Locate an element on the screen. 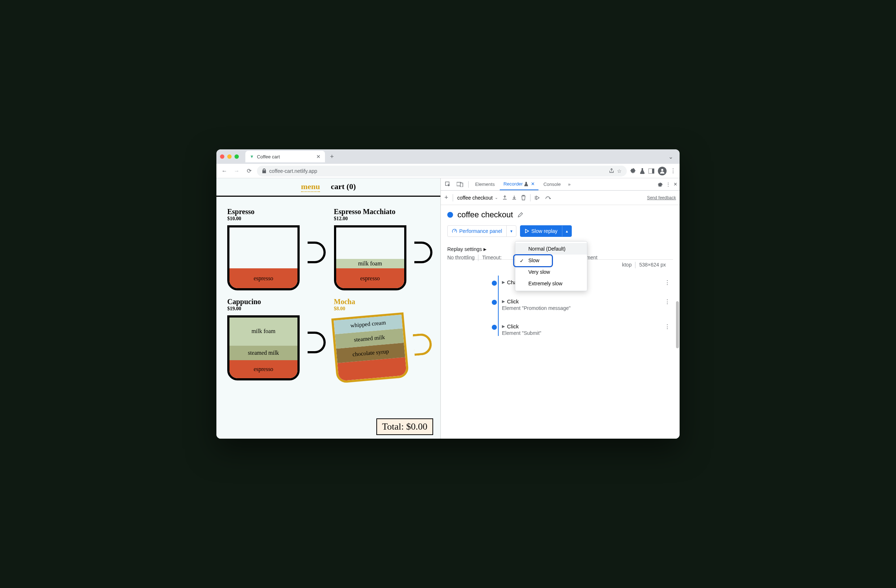 The width and height of the screenshot is (896, 588). extensions-icon is located at coordinates (633, 171).